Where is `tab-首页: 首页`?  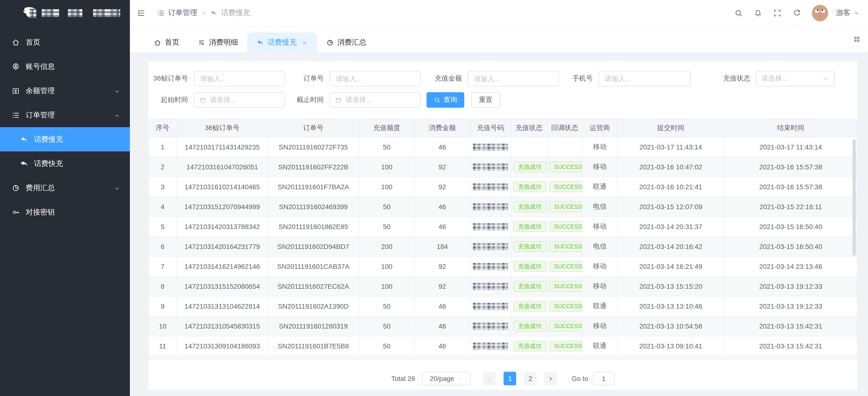
tab-首页: 首页 is located at coordinates (166, 43).